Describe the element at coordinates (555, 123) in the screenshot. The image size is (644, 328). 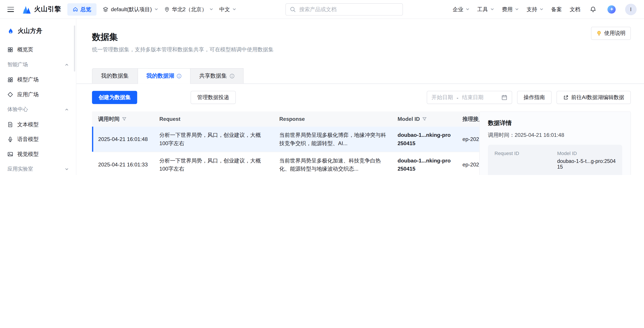
I see `detail-title: 数据详情` at that location.